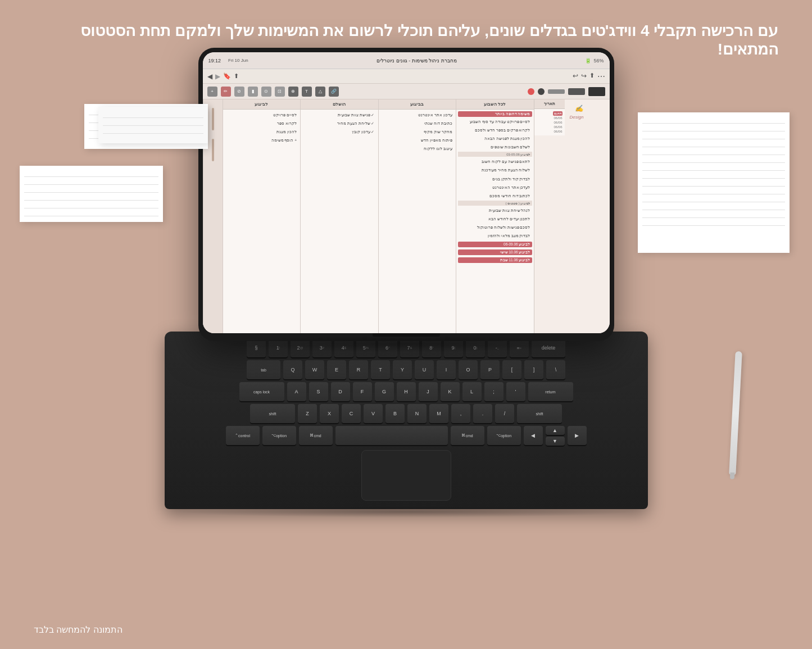 Image resolution: width=812 pixels, height=649 pixels. I want to click on key-cmd-right: ⌘cmd, so click(468, 435).